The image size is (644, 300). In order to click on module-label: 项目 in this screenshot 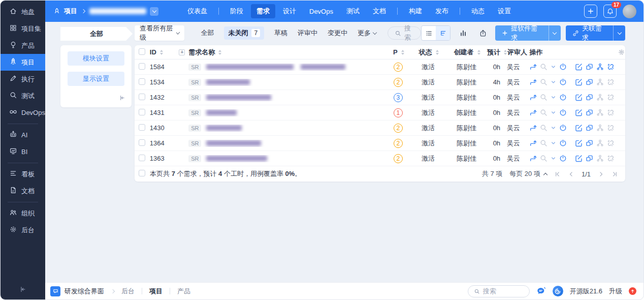, I will do `click(71, 11)`.